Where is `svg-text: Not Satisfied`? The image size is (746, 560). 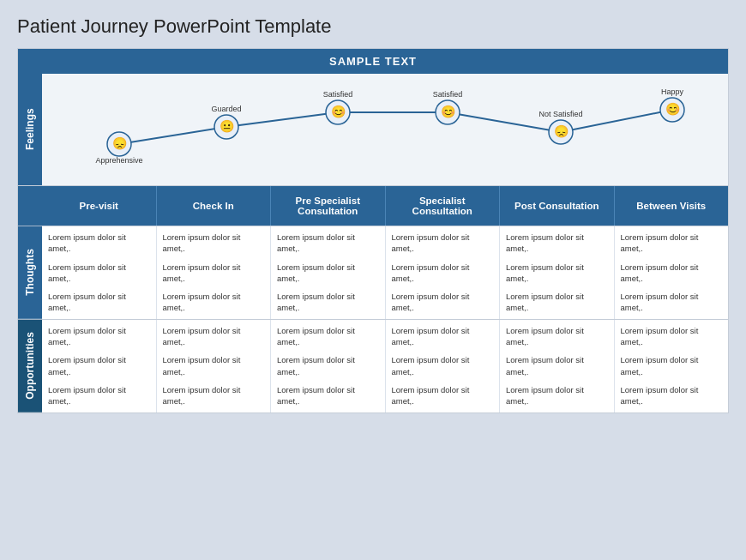 svg-text: Not Satisfied is located at coordinates (561, 114).